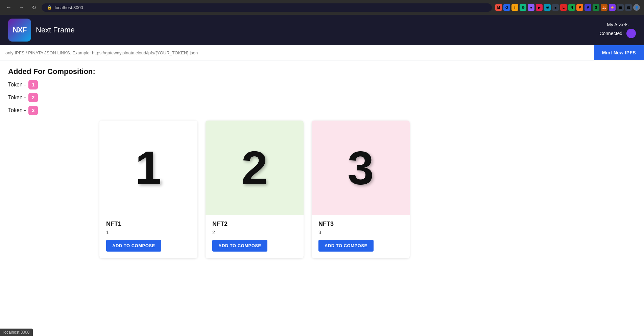 Image resolution: width=644 pixels, height=336 pixels. What do you see at coordinates (267, 7) in the screenshot?
I see `url-bar: 🔒 localhost:3000` at bounding box center [267, 7].